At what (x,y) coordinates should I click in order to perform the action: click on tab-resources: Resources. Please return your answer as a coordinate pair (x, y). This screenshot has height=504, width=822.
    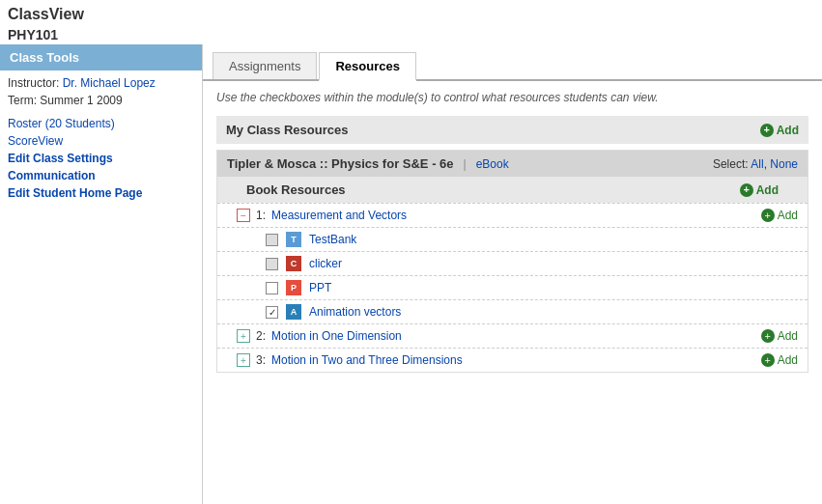
    Looking at the image, I should click on (367, 67).